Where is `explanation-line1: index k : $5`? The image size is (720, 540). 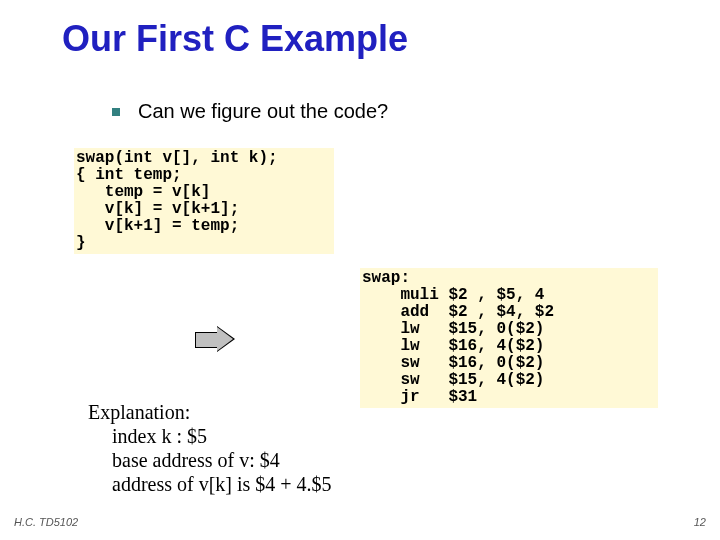 explanation-line1: index k : $5 is located at coordinates (222, 436).